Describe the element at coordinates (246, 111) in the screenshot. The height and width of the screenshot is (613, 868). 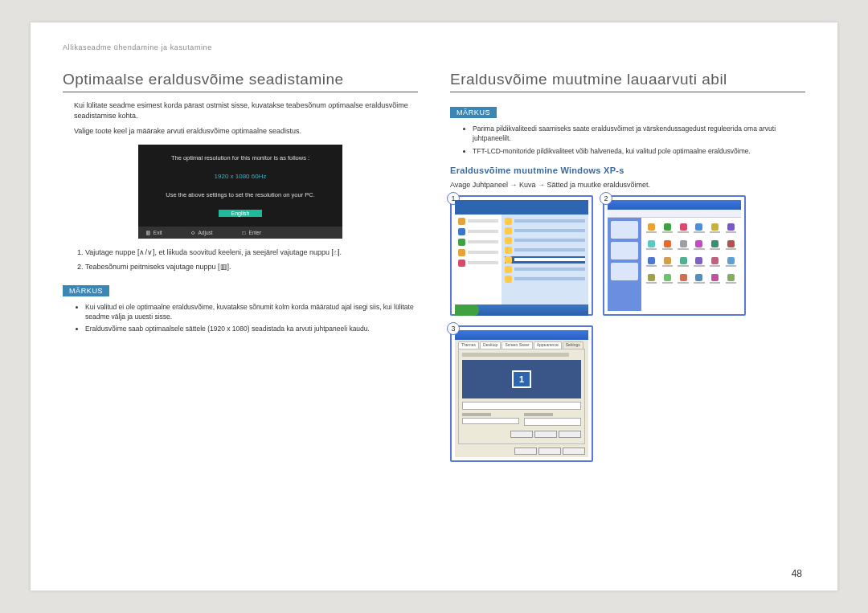
I see `intro-paragraph-1: Kui lülitate seadme esimest korda pärast…` at that location.